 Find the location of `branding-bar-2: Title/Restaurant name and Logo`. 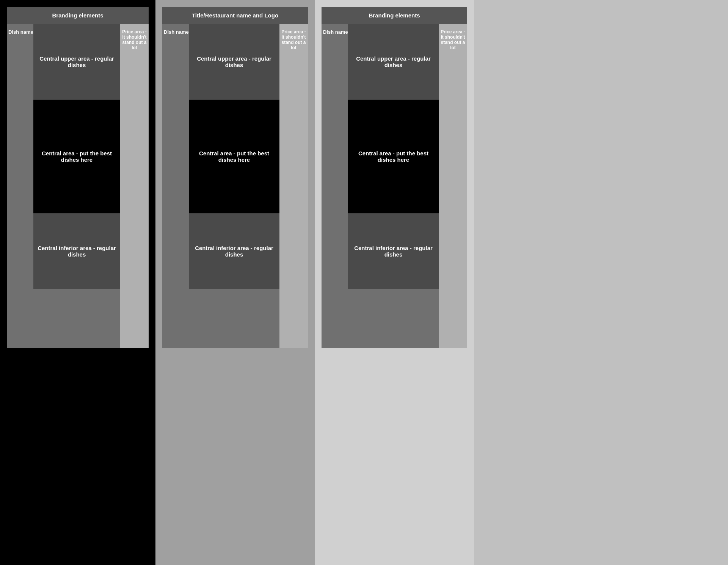

branding-bar-2: Title/Restaurant name and Logo is located at coordinates (235, 15).